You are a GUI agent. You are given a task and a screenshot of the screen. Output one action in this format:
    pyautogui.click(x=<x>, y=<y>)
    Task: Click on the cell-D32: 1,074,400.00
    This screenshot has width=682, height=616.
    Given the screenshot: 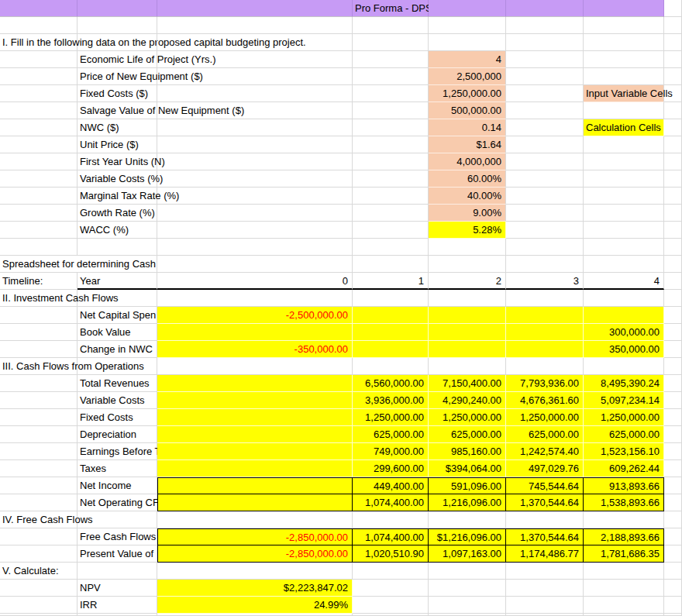 What is the action you would take?
    pyautogui.click(x=391, y=537)
    